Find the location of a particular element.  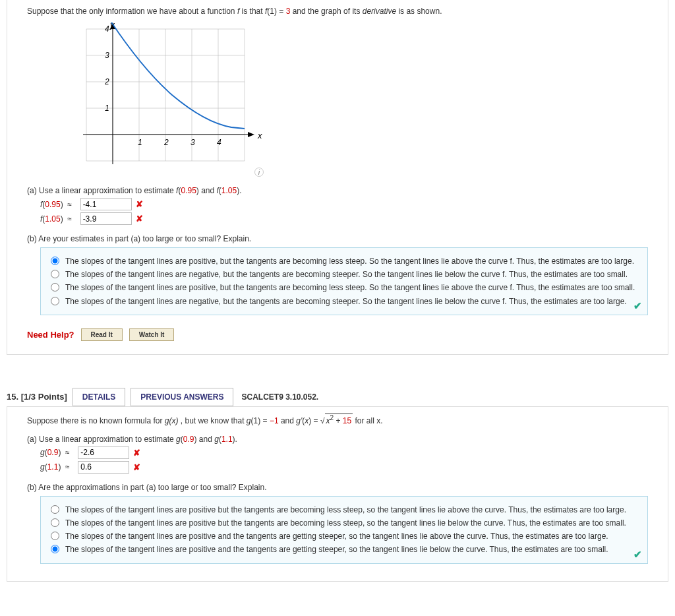

value: 1.1 is located at coordinates (227, 439).